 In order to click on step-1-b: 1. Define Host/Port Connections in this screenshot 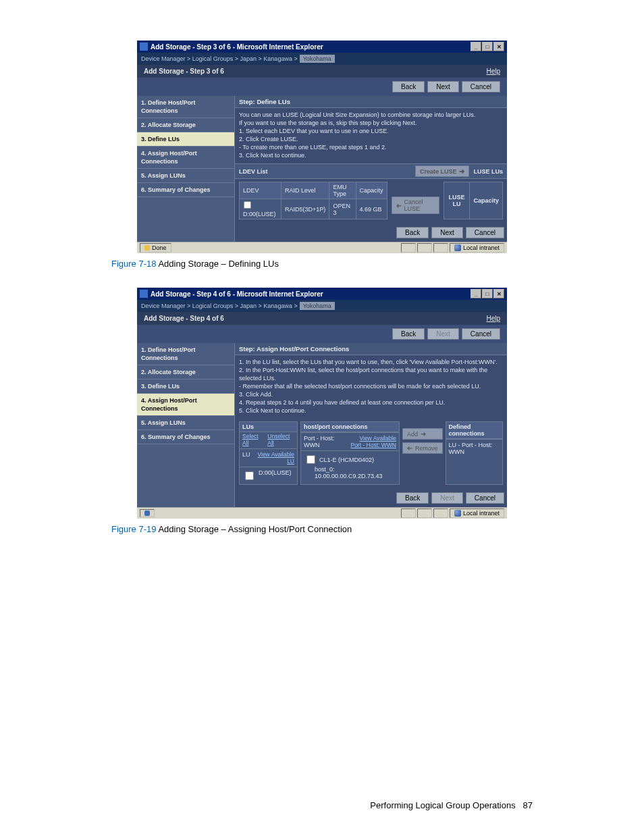, I will do `click(186, 354)`.